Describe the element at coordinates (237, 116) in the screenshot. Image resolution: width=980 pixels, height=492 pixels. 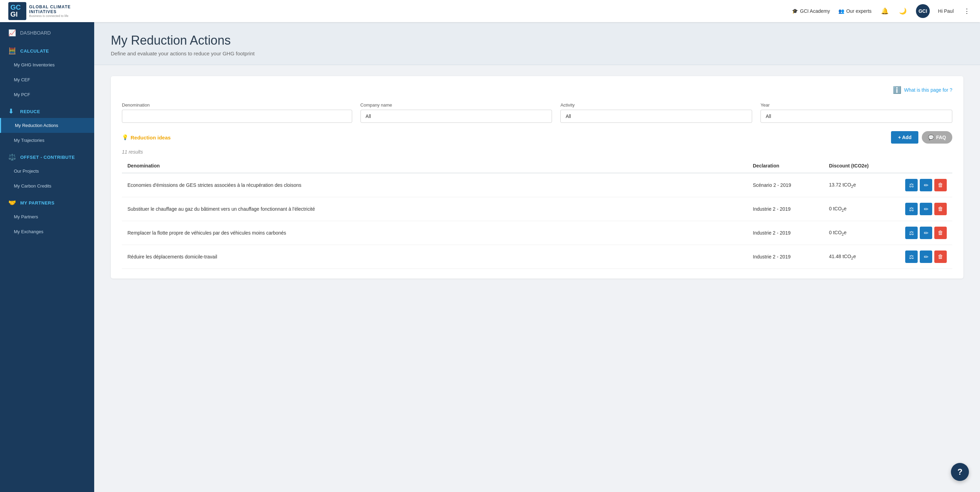
I see `denomination-input` at that location.